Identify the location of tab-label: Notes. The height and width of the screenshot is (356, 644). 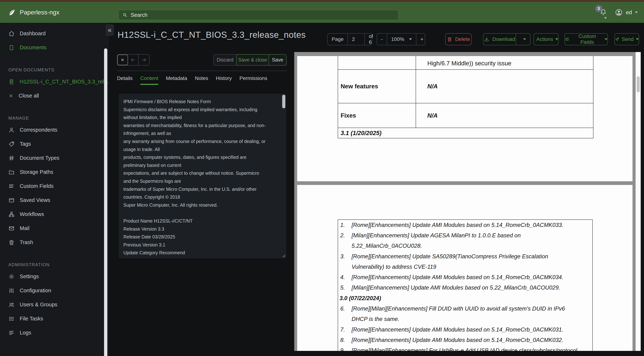
(202, 78).